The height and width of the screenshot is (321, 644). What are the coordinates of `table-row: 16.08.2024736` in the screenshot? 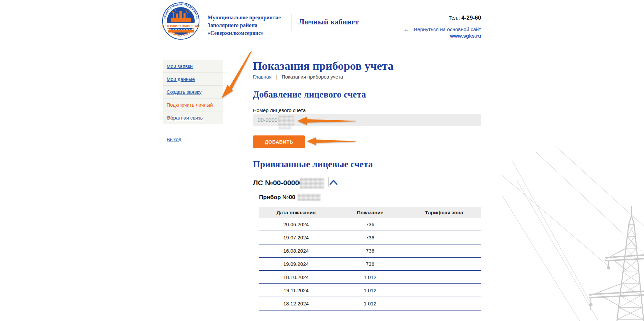 It's located at (370, 251).